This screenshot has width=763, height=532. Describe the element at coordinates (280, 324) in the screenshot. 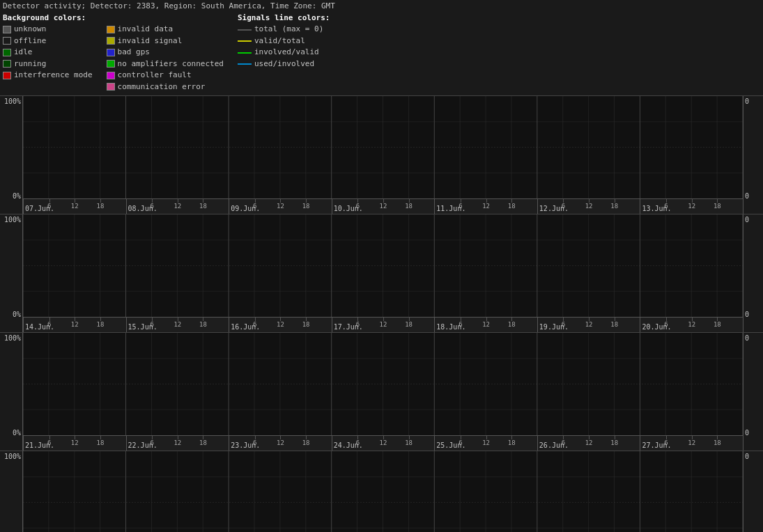

I see `hour-label-1-2-12: 12` at that location.